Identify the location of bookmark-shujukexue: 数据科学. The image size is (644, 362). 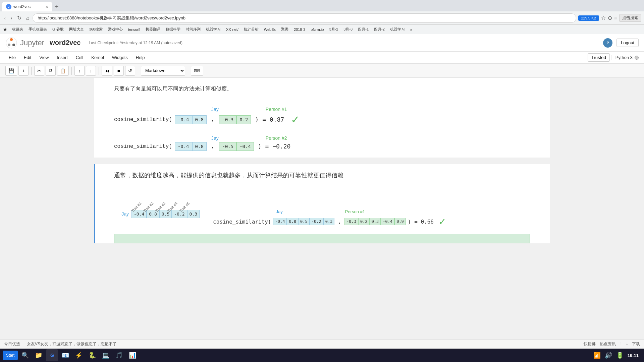
(173, 29).